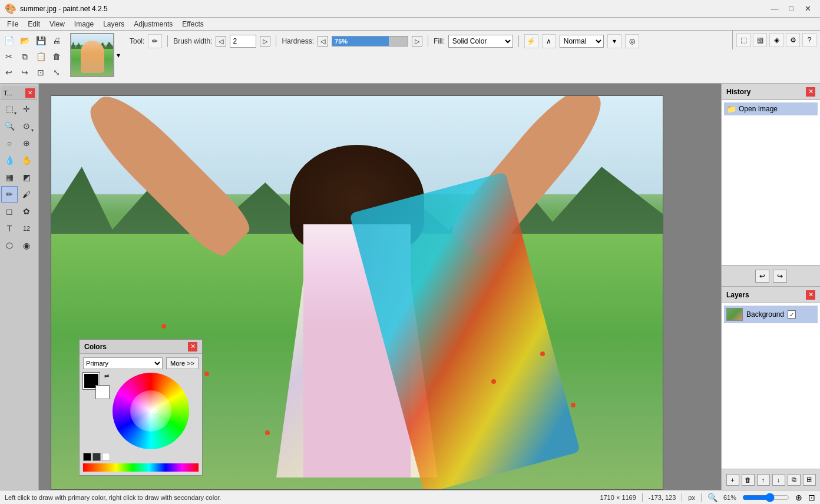  Describe the element at coordinates (193, 347) in the screenshot. I see `colors-panel-close: ✕` at that location.